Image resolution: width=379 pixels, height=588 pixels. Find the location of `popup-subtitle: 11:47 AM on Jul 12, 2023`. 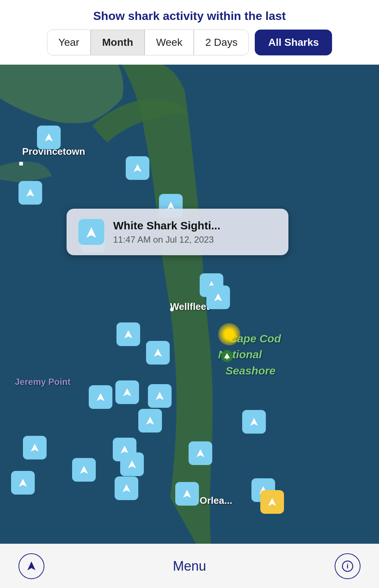

popup-subtitle: 11:47 AM on Jul 12, 2023 is located at coordinates (195, 240).